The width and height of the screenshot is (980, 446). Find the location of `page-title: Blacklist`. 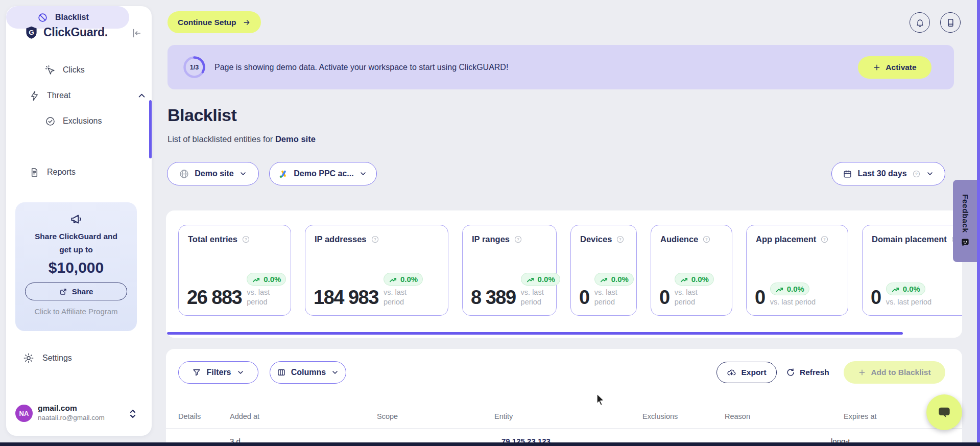

page-title: Blacklist is located at coordinates (202, 115).